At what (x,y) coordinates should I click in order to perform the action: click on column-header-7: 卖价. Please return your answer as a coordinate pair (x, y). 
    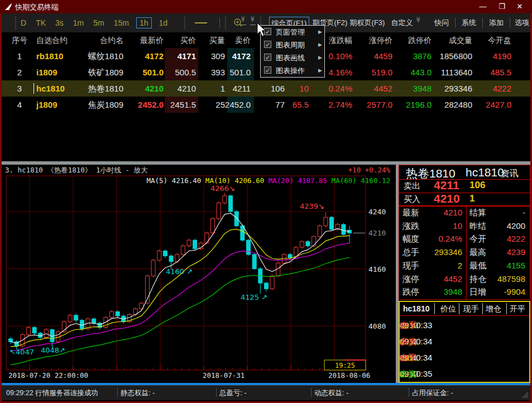
    Looking at the image, I should click on (243, 40).